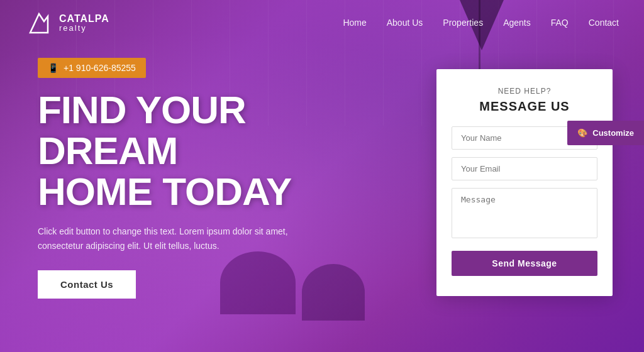  Describe the element at coordinates (99, 68) in the screenshot. I see `phone-number: +1 910-626-85255` at that location.